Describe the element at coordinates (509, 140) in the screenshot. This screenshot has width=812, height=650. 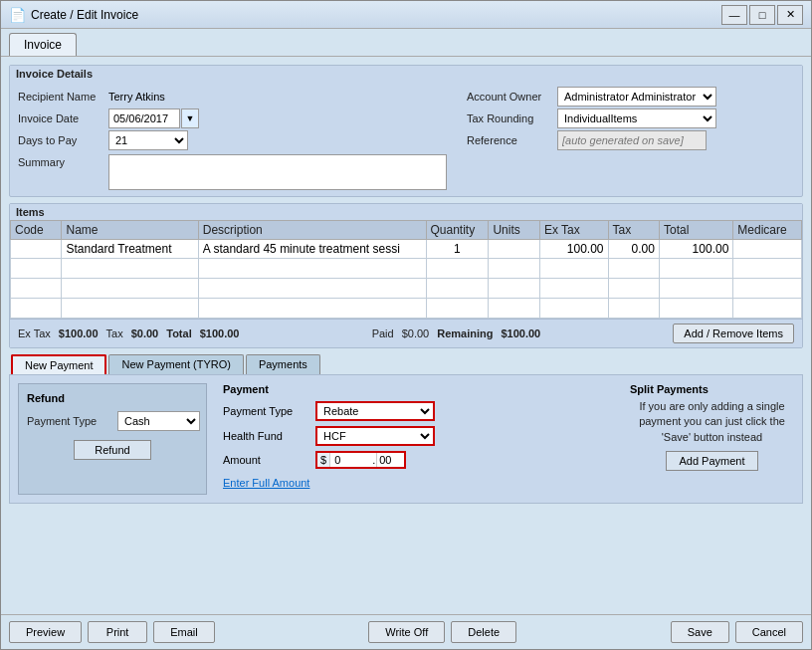
I see `reference-label: Reference` at that location.